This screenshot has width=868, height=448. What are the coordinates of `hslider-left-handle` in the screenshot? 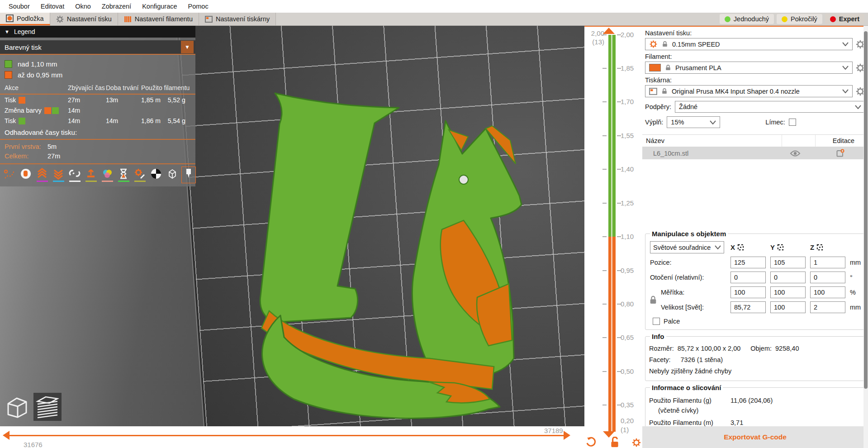 It's located at (6, 435).